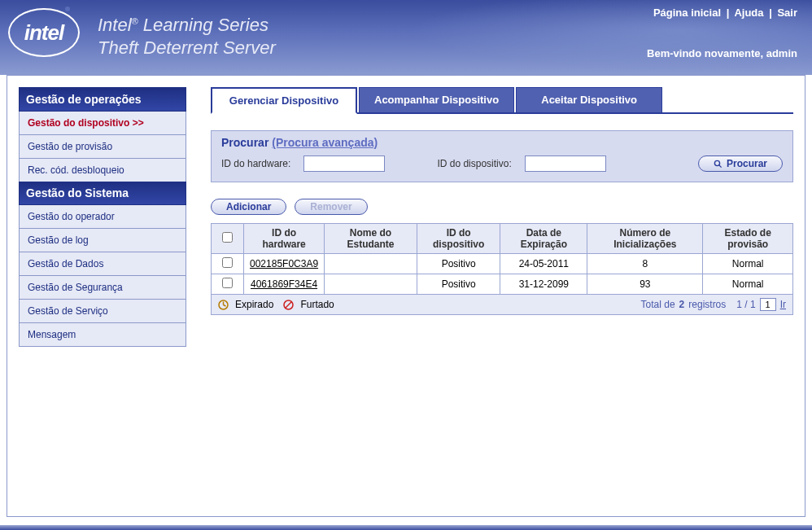  Describe the element at coordinates (645, 285) in the screenshot. I see `table-cell: 93` at that location.